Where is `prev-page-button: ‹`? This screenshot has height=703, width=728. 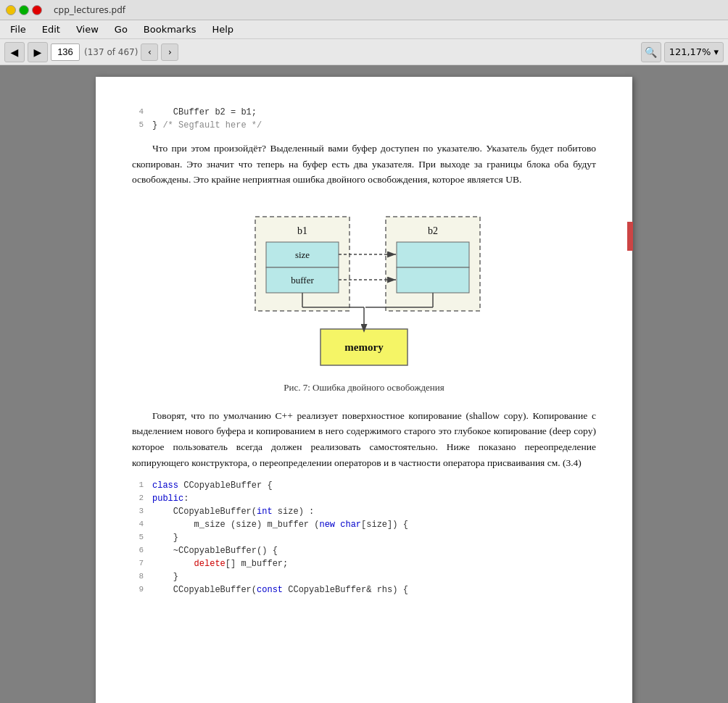 prev-page-button: ‹ is located at coordinates (149, 52).